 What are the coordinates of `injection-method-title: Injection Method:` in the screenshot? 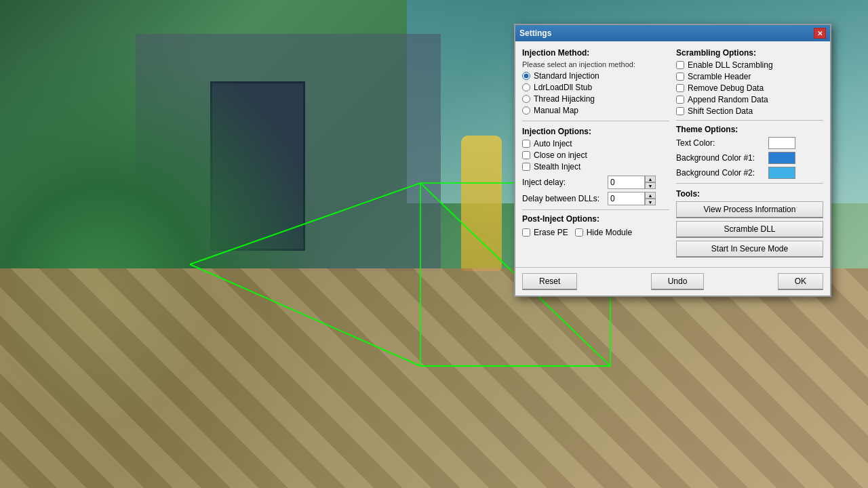 It's located at (595, 53).